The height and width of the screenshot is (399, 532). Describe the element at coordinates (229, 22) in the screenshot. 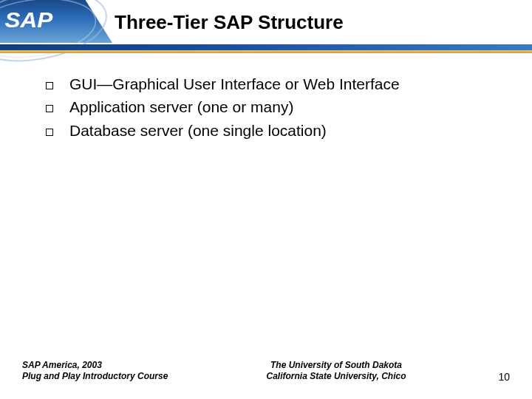

I see `slide-title: Three-Tier SAP Structure` at that location.